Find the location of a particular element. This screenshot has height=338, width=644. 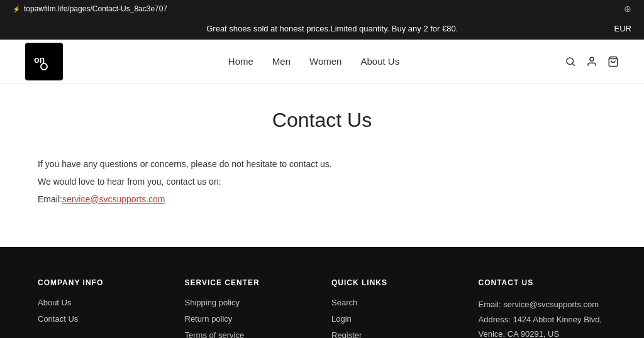

logo: on is located at coordinates (44, 62).